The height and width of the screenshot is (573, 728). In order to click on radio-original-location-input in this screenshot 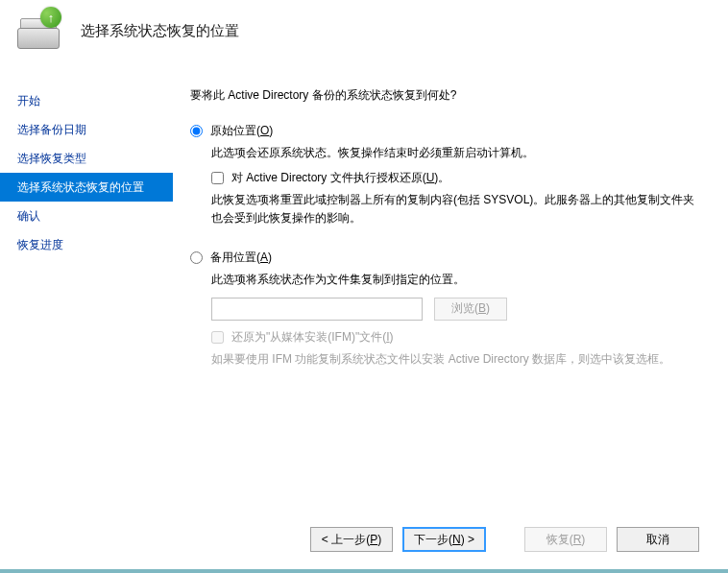, I will do `click(196, 131)`.